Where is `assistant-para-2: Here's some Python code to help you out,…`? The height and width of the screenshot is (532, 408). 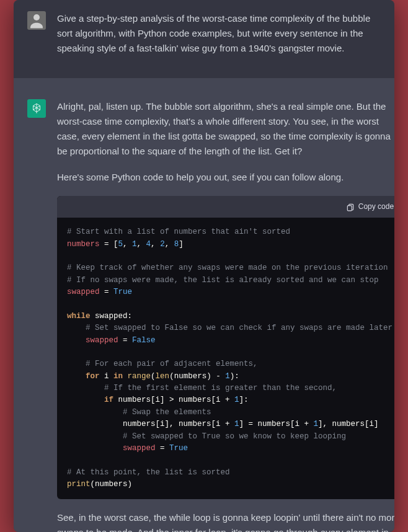
assistant-para-2: Here's some Python code to help you out,… is located at coordinates (226, 177).